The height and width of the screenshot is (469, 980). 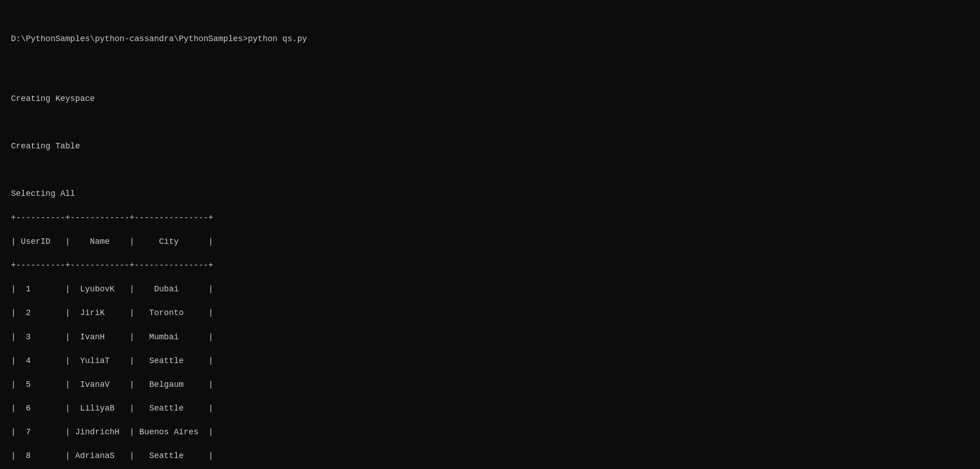 I want to click on terminal-line: | 6 | LiliyaB | Seattle |, so click(x=490, y=408).